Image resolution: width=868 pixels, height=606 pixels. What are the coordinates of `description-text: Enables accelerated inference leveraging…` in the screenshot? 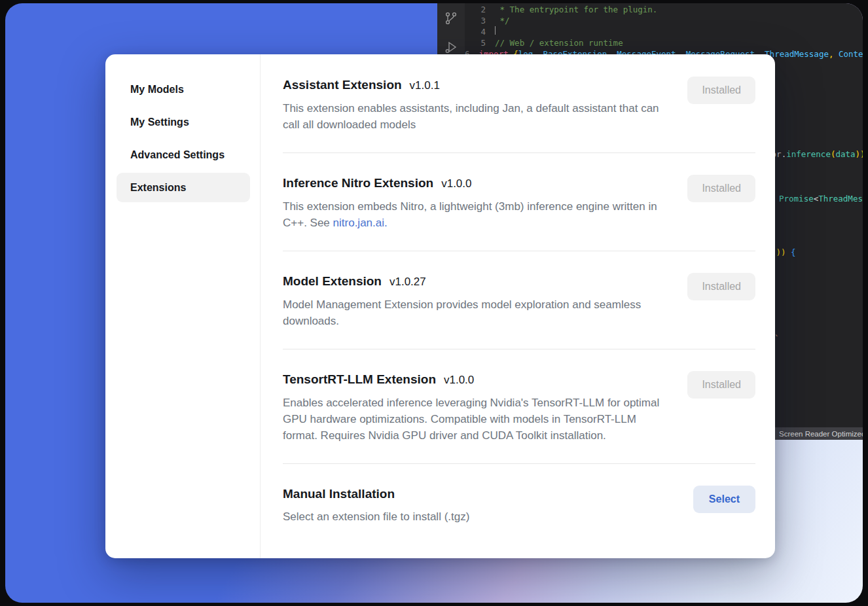 It's located at (471, 419).